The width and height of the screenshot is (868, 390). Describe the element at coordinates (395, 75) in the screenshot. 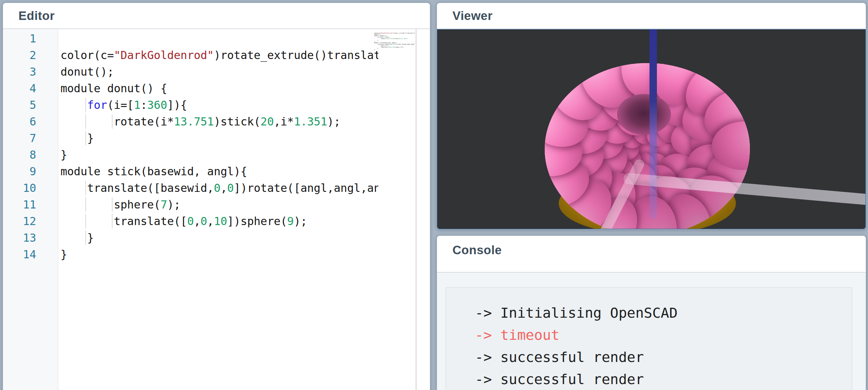

I see `editor-minimap: color(c="DarkGoldenrod")rotate_extrude()…` at that location.